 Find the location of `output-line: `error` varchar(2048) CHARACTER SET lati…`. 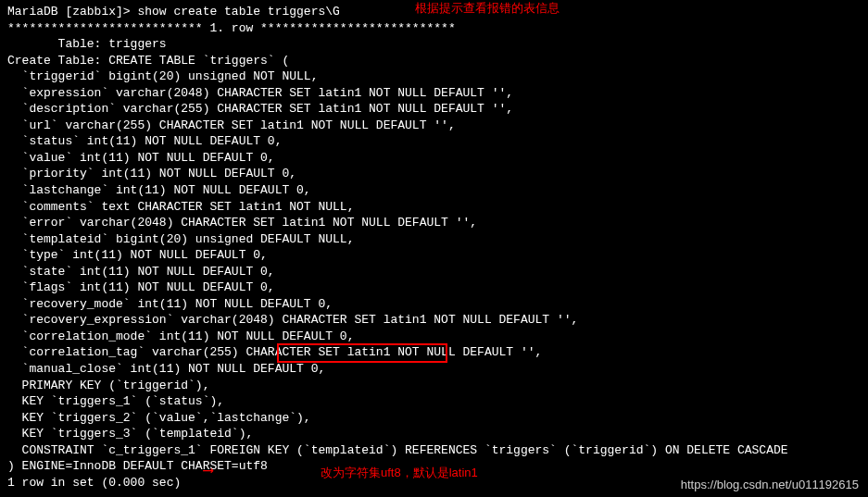

output-line: `error` varchar(2048) CHARACTER SET lati… is located at coordinates (434, 223).